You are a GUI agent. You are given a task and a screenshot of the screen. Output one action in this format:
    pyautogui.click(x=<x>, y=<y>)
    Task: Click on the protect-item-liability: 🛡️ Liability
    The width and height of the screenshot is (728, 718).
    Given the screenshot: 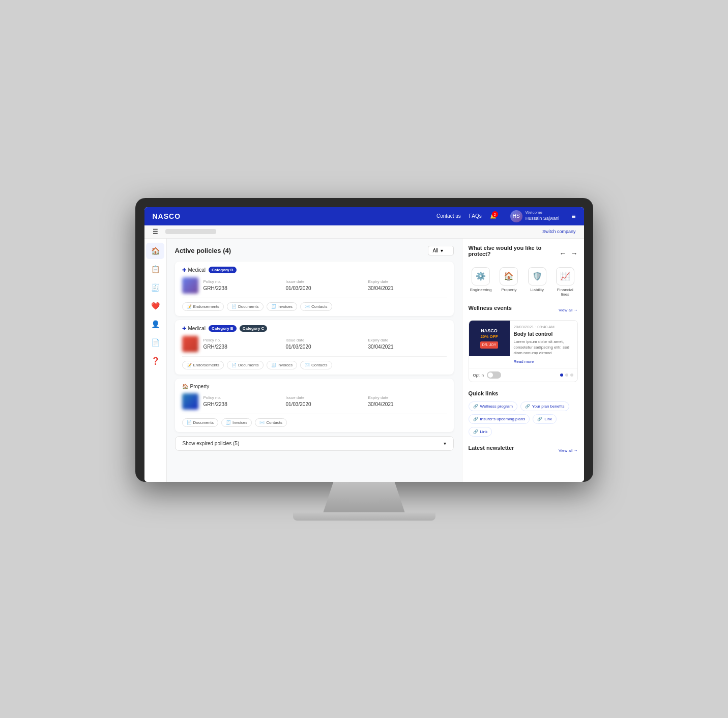 What is the action you would take?
    pyautogui.click(x=537, y=282)
    